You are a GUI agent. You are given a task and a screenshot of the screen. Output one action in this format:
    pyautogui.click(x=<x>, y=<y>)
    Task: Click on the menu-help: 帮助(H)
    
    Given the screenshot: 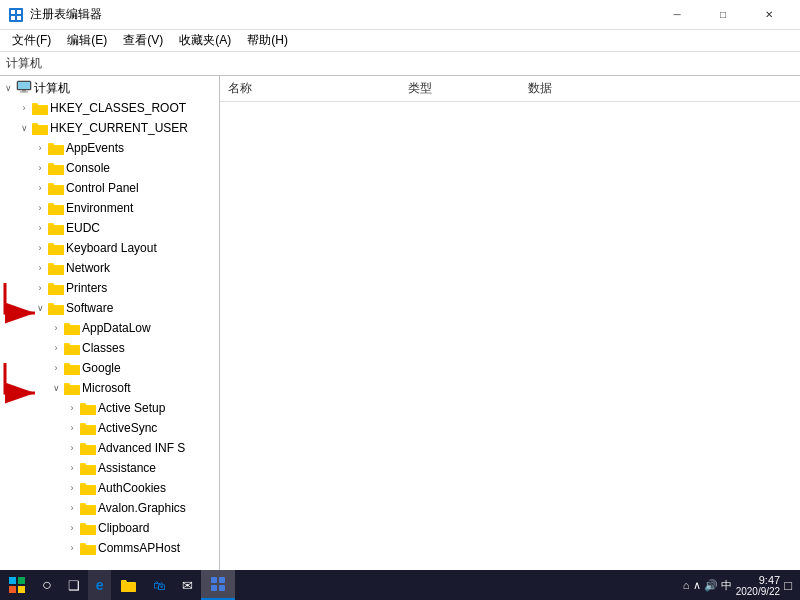 What is the action you would take?
    pyautogui.click(x=268, y=40)
    